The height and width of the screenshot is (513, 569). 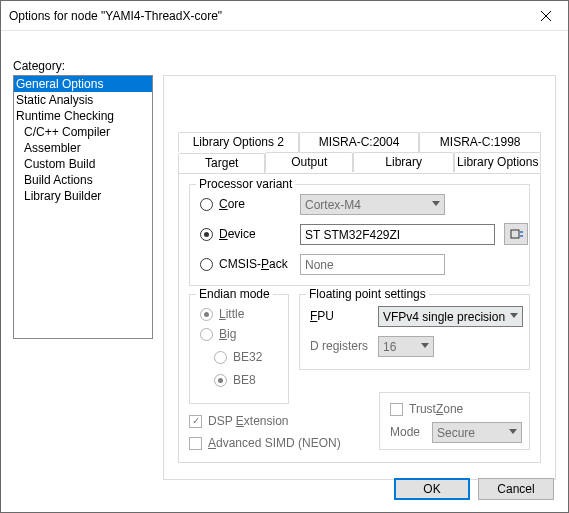 I want to click on close-icon, so click(x=546, y=16).